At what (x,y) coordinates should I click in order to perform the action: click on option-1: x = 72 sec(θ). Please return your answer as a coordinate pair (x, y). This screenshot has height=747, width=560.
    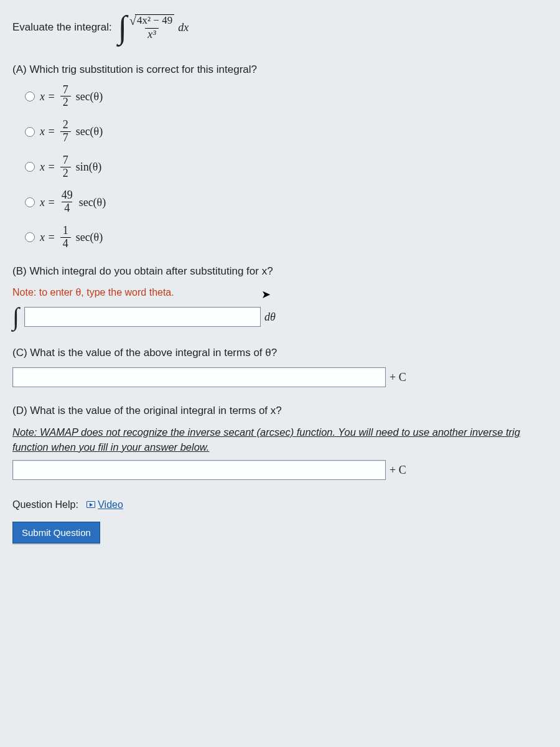
    Looking at the image, I should click on (286, 97).